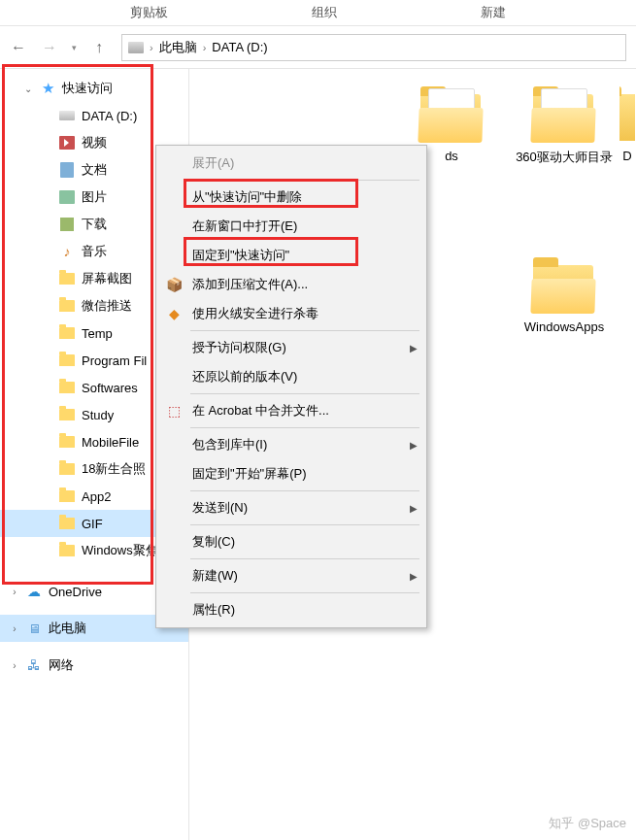  I want to click on tree-label: OneDrive, so click(76, 592).